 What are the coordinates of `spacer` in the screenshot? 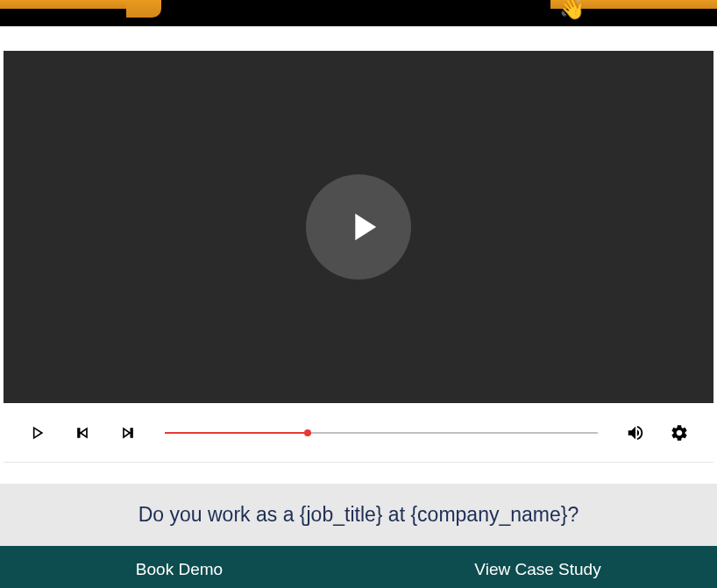 It's located at (358, 475).